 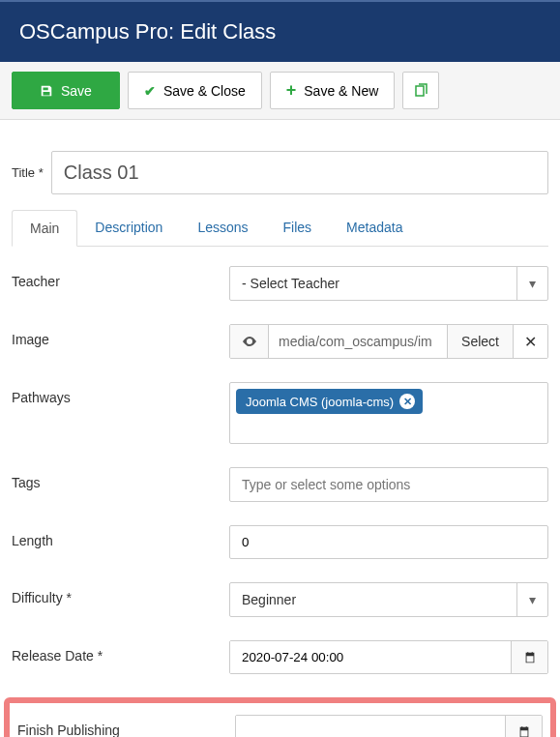 What do you see at coordinates (280, 341) in the screenshot?
I see `image-row: Image media/com_oscampus/im Select ✕` at bounding box center [280, 341].